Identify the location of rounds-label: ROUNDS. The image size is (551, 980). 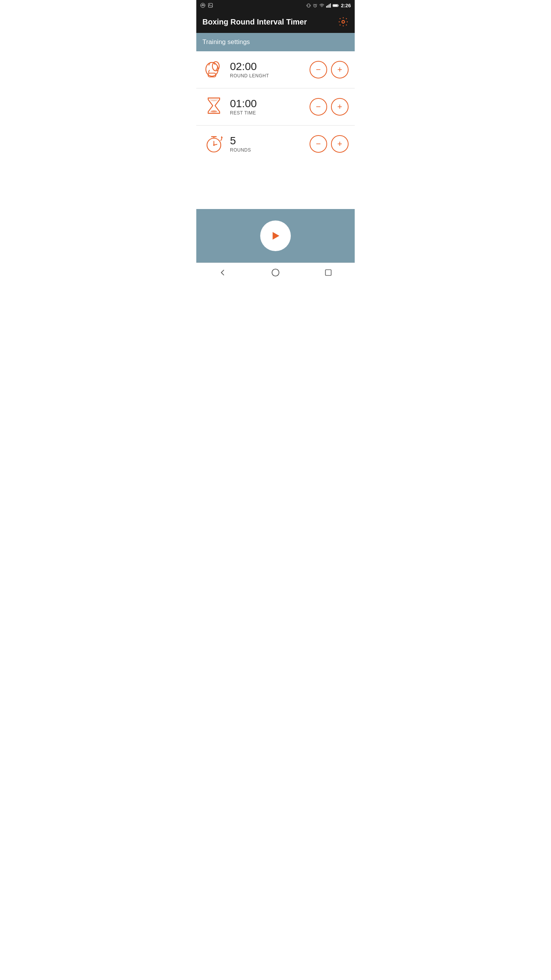
(270, 150).